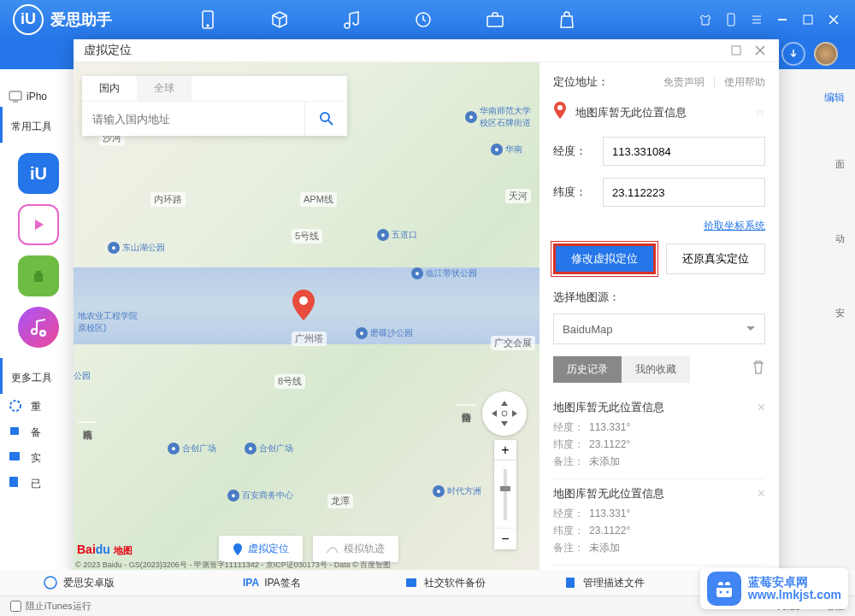  I want to click on profile-icon, so click(570, 583).